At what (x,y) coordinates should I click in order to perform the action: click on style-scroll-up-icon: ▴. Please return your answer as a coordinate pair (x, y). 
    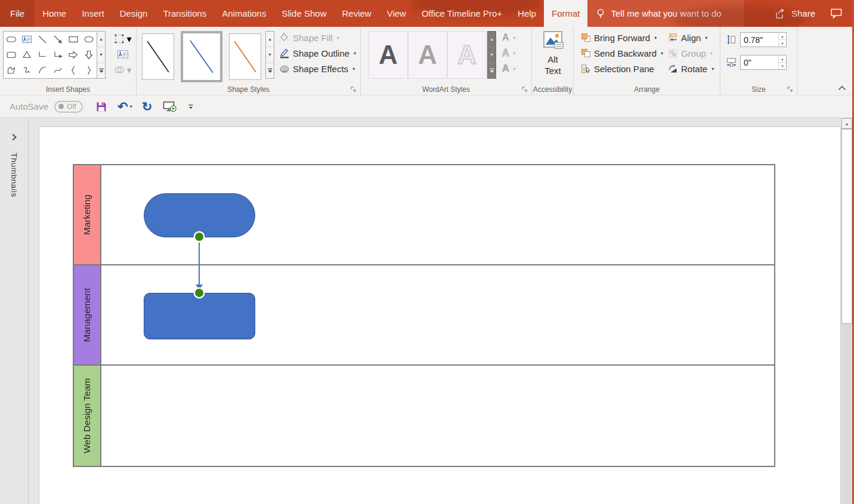
    Looking at the image, I should click on (270, 39).